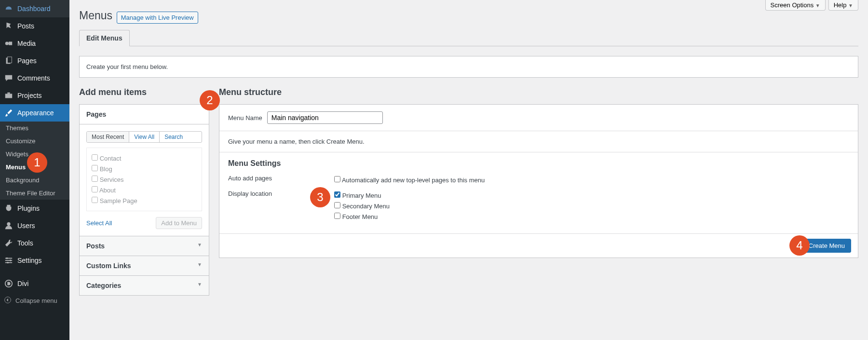 This screenshot has height=340, width=868. Describe the element at coordinates (35, 128) in the screenshot. I see `sub-item-themes: Themes` at that location.